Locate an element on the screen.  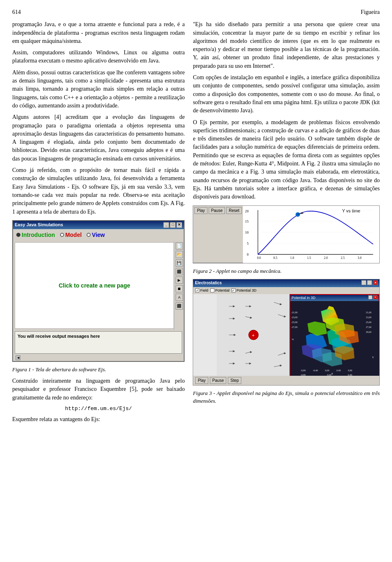
right-para-3: O Ejs permite, por exemplo, a modelagem … is located at coordinates (286, 160).